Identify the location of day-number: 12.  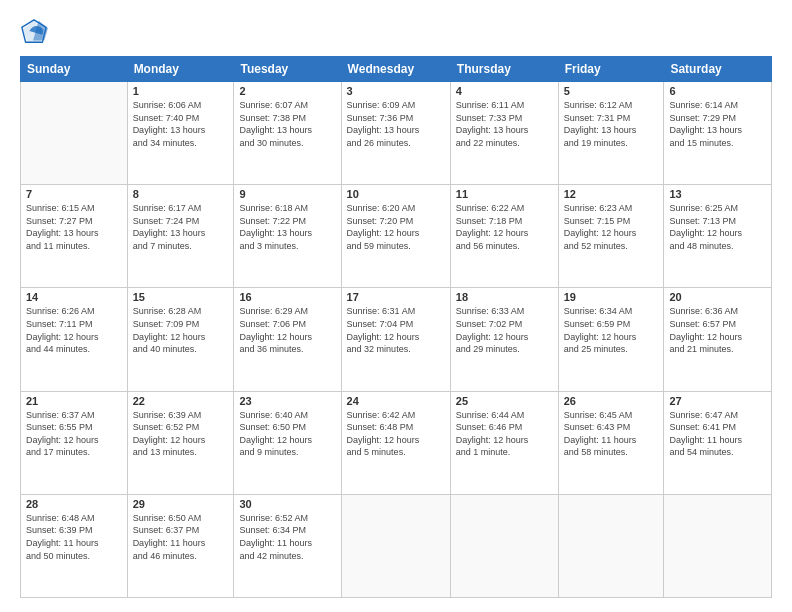
(612, 194).